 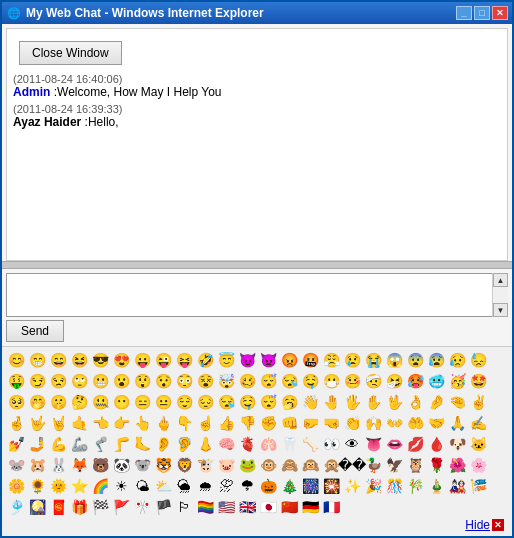 I want to click on emoji-item: 😈, so click(x=247, y=360).